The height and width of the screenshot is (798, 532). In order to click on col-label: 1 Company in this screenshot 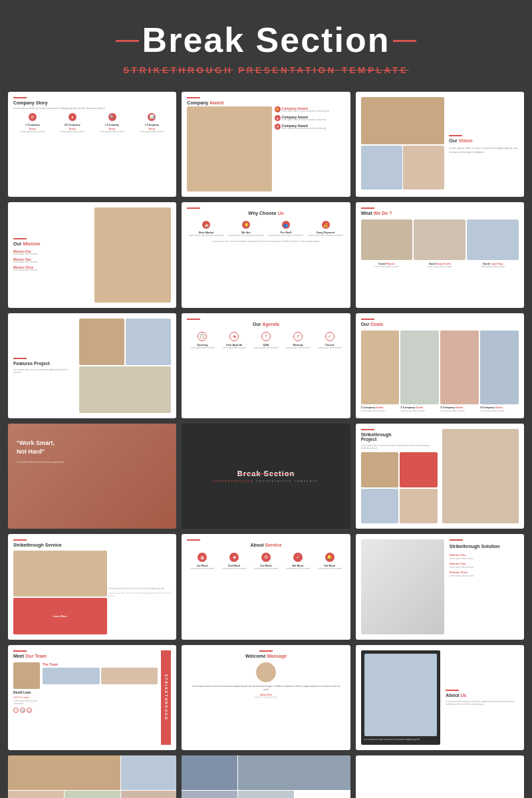, I will do `click(112, 125)`.